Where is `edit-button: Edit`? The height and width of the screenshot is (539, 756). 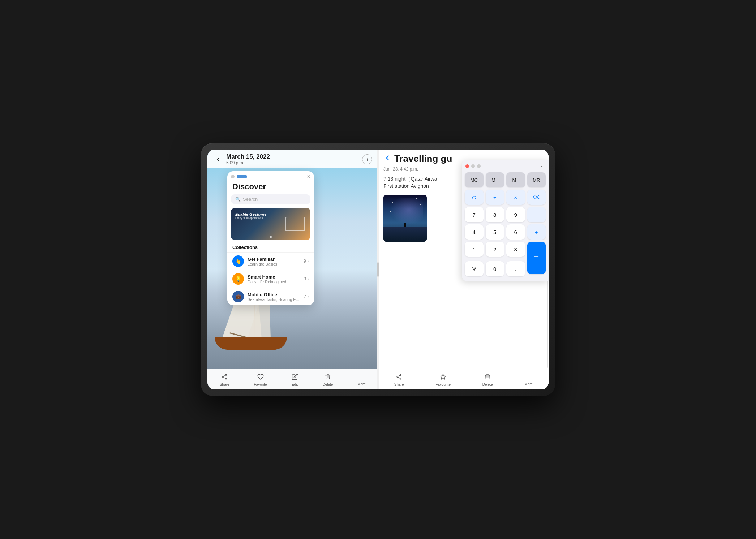 edit-button: Edit is located at coordinates (295, 380).